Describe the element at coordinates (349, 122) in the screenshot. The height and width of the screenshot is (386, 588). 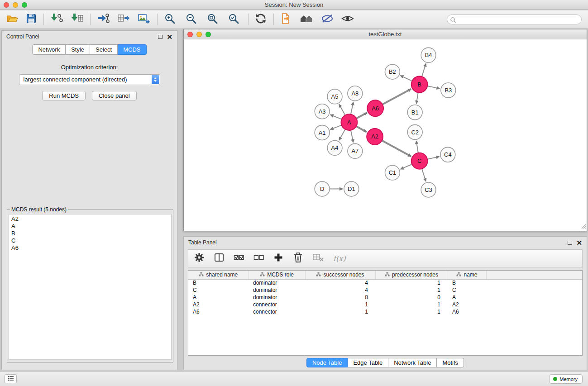
I see `node-A: A` at that location.